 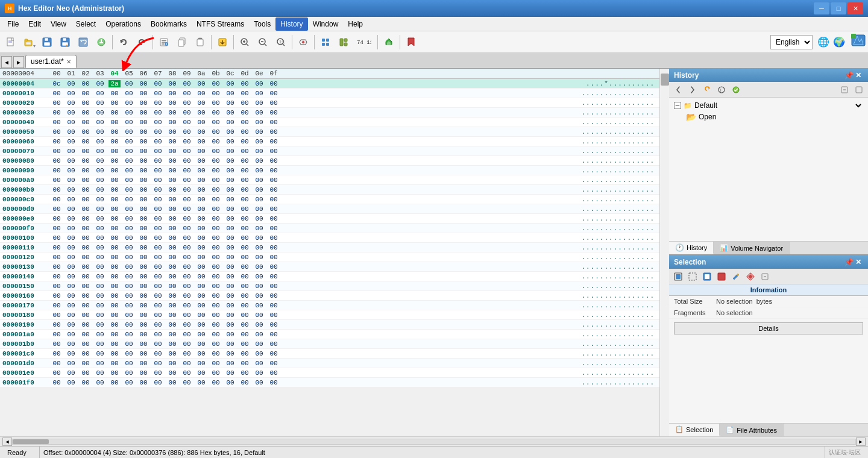 I want to click on table-row: 000001b000000000000000000000000000000000…, so click(x=330, y=344).